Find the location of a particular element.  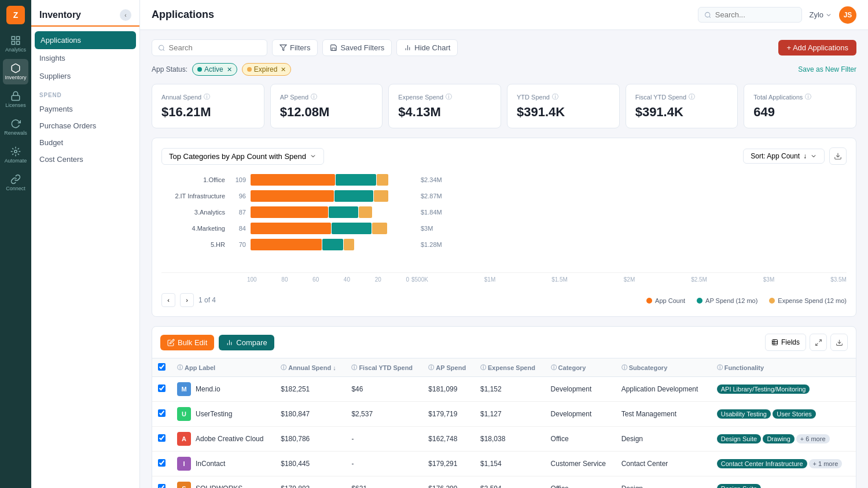

app-search-input is located at coordinates (215, 47).